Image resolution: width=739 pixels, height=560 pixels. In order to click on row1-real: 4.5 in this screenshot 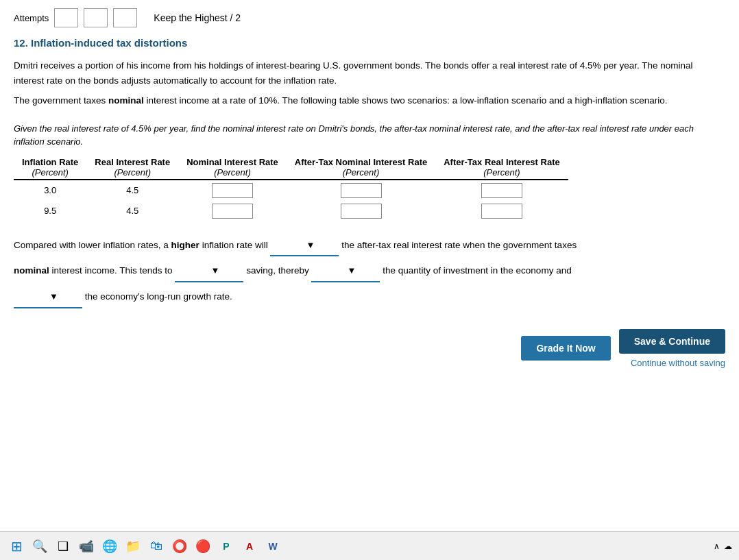, I will do `click(132, 191)`.